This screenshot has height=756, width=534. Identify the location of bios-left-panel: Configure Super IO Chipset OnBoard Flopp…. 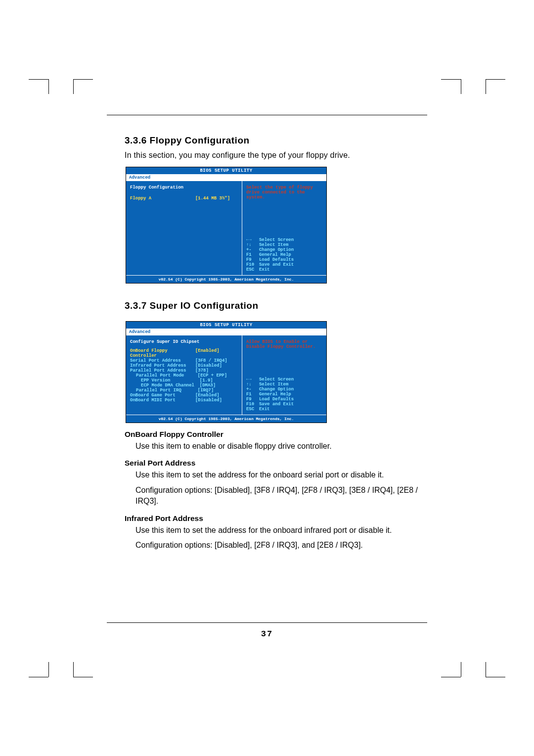
(184, 375).